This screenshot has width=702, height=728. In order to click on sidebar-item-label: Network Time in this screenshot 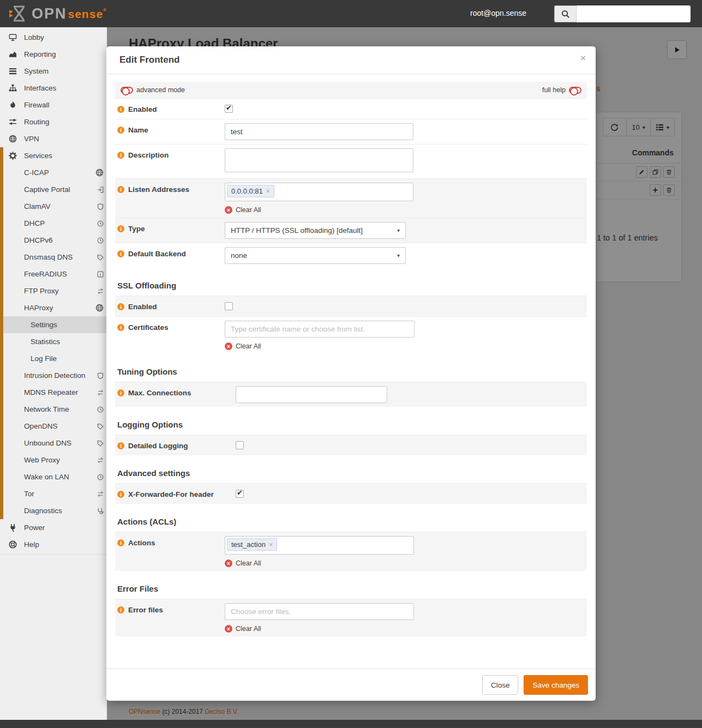, I will do `click(47, 409)`.